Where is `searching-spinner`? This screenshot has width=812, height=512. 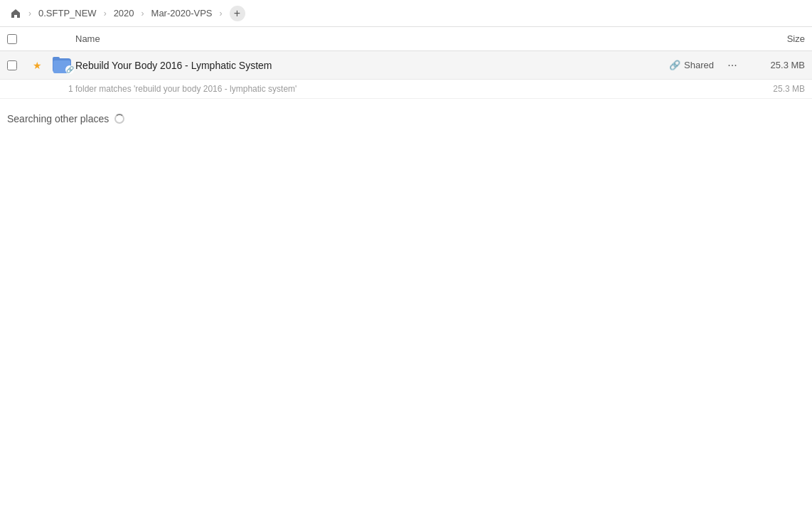
searching-spinner is located at coordinates (119, 119).